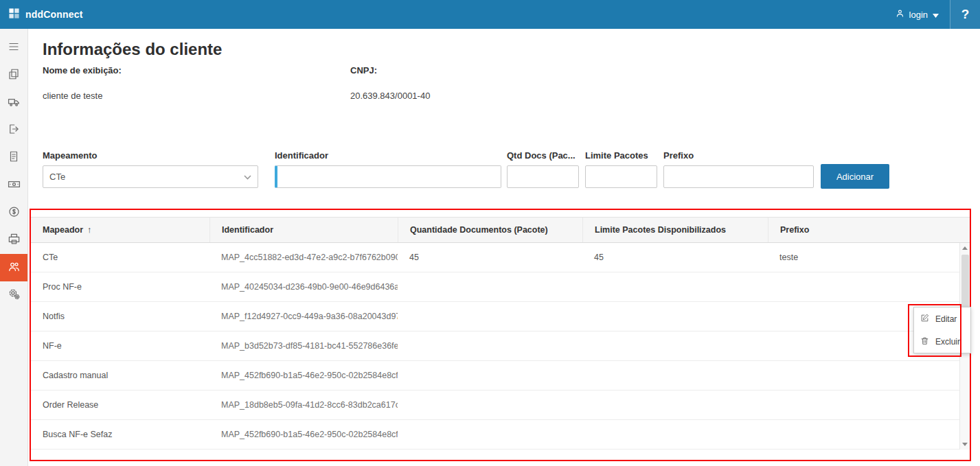 The height and width of the screenshot is (466, 980). Describe the element at coordinates (679, 155) in the screenshot. I see `prefixo-label: Prefixo` at that location.